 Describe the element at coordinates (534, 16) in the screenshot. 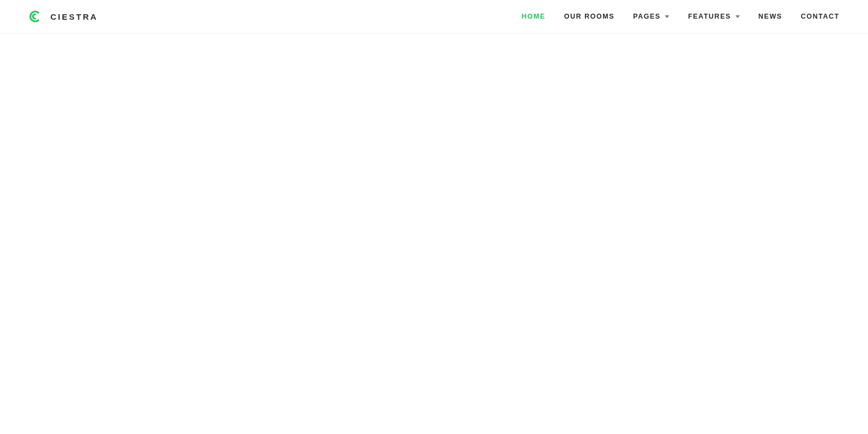

I see `nav-home: HOME` at that location.